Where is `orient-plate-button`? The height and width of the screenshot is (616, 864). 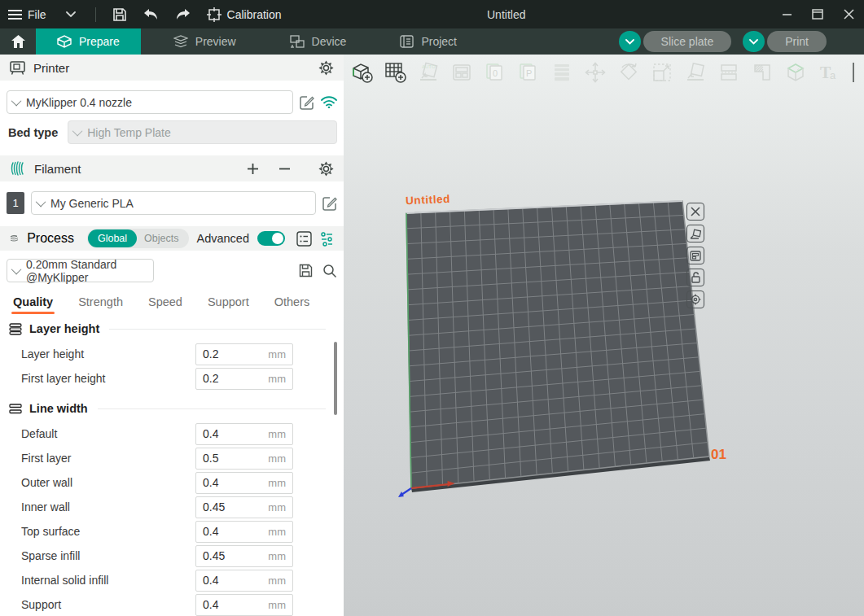 orient-plate-button is located at coordinates (695, 234).